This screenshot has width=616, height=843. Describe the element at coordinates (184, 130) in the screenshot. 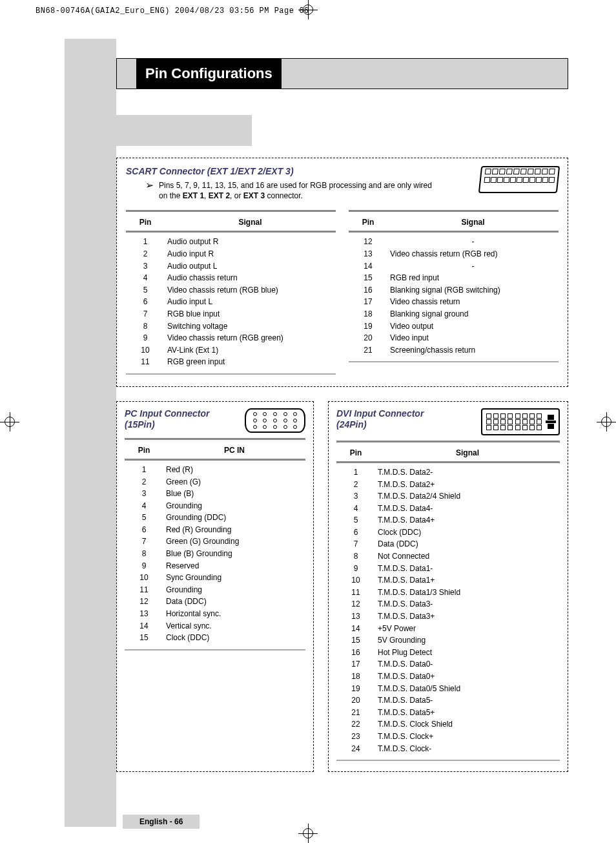

I see `gray-strip` at that location.